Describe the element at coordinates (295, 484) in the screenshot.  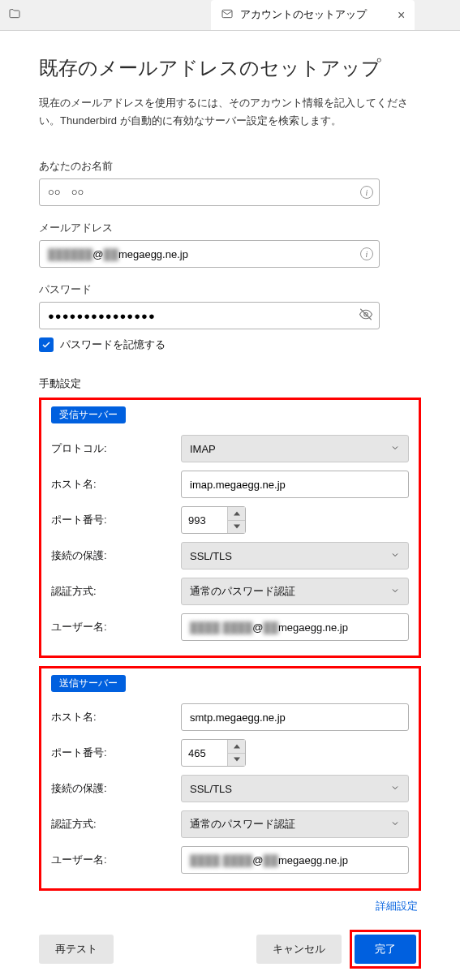
I see `incoming-host-input` at that location.